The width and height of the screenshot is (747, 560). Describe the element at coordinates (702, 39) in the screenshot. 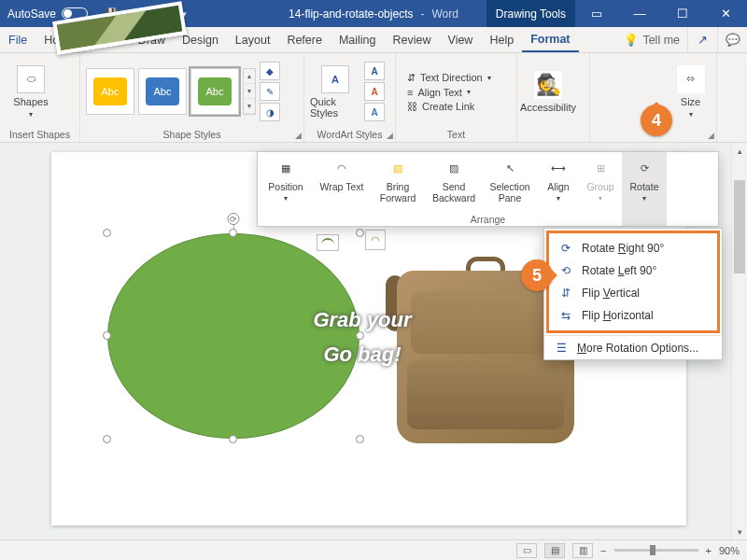

I see `share-button: ↗` at that location.